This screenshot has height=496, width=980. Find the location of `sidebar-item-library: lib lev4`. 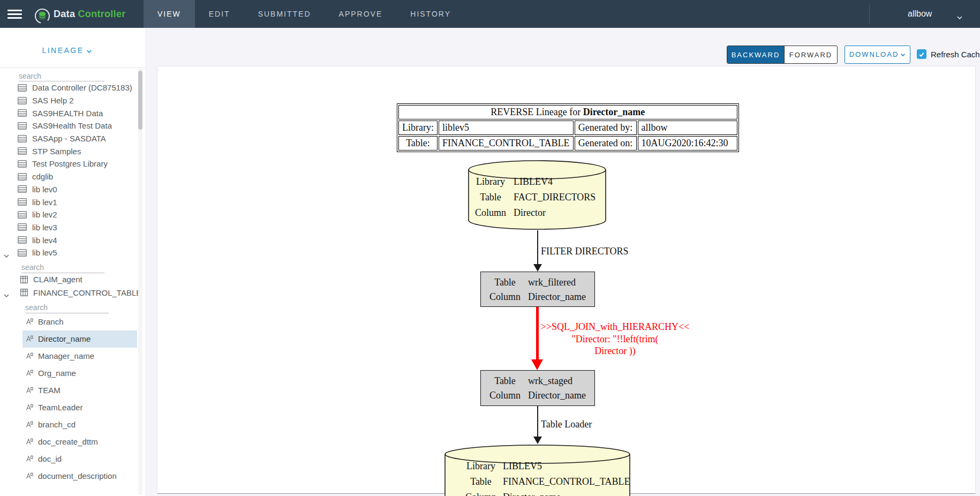

sidebar-item-library: lib lev4 is located at coordinates (69, 240).